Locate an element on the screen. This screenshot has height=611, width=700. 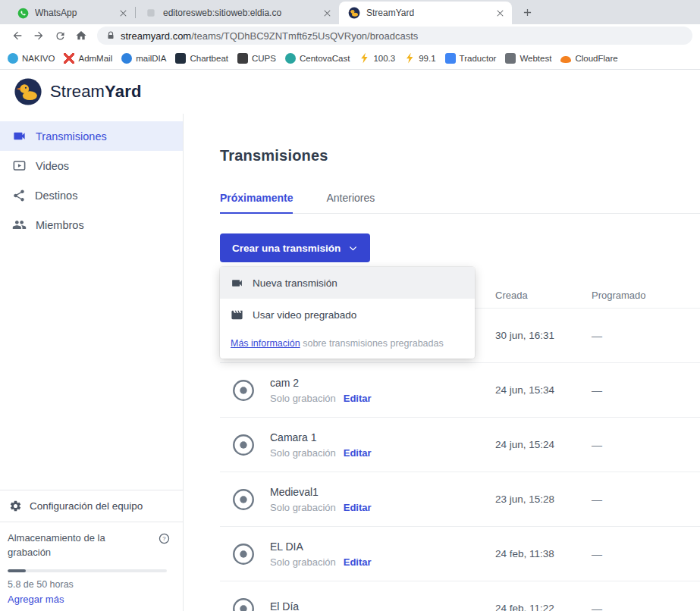
bookmark-maildia: mailDIA is located at coordinates (144, 58).